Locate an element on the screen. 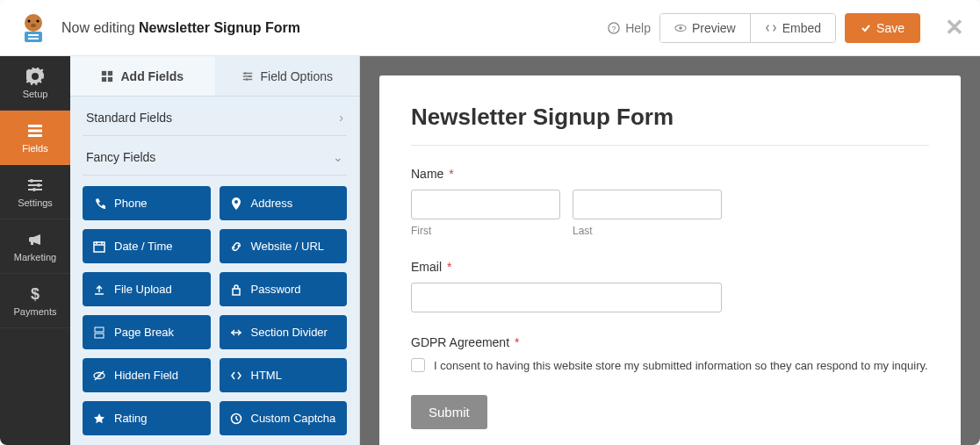  lock-icon is located at coordinates (236, 290).